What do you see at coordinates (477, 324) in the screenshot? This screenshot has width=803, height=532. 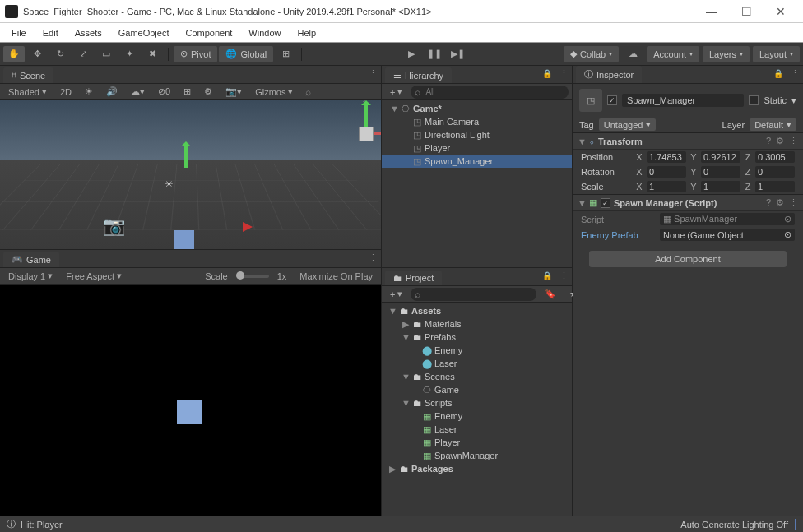 I see `project-folder: ▶🖿 Materials` at bounding box center [477, 324].